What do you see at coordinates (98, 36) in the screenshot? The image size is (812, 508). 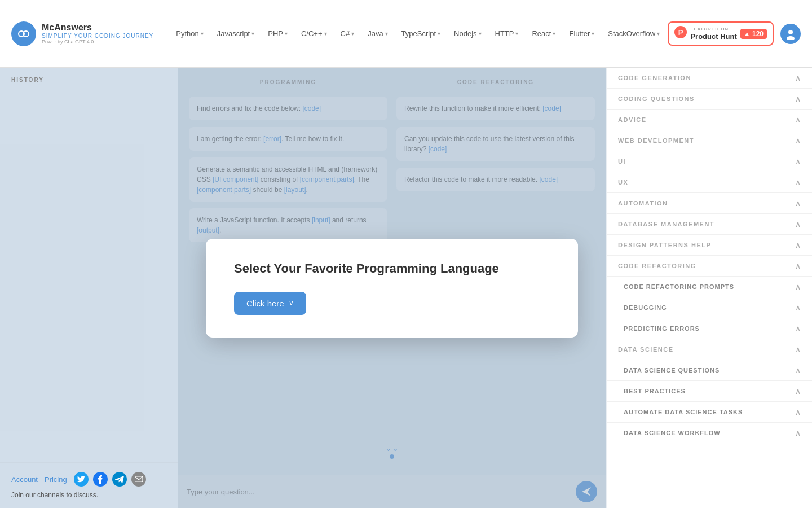 I see `app-subtitle: SIMPLIFY YOUR CODING JOURNEY` at bounding box center [98, 36].